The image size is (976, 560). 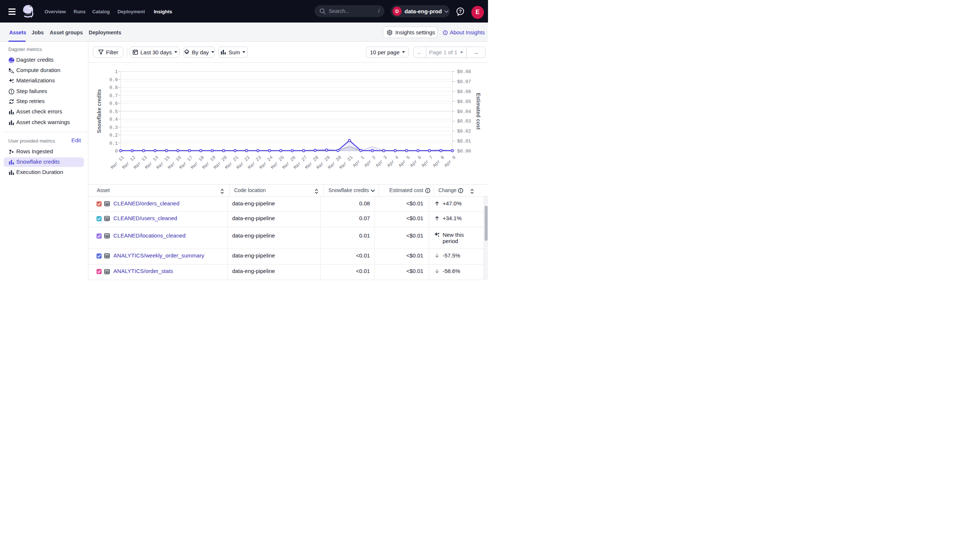 I want to click on svg-text: Apr 7, so click(x=427, y=162).